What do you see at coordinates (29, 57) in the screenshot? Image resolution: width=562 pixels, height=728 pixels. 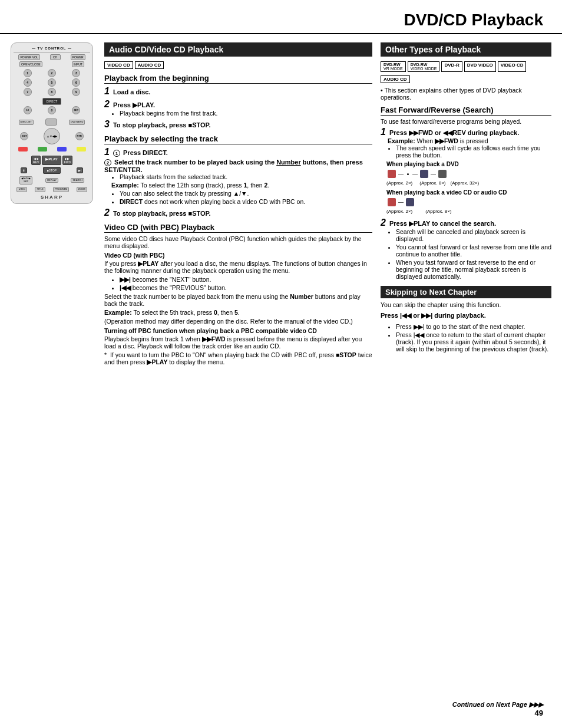 I see `remote-power-btn: POWER VOL` at bounding box center [29, 57].